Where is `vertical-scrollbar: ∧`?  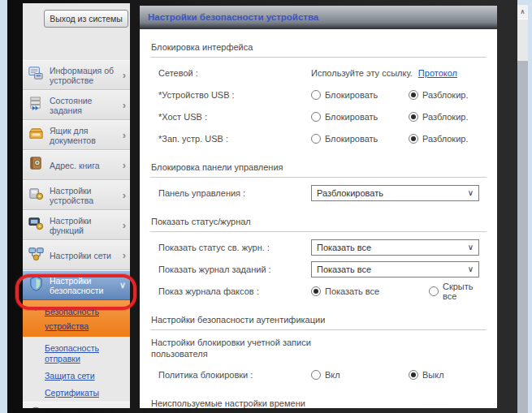 vertical-scrollbar: ∧ is located at coordinates (523, 209).